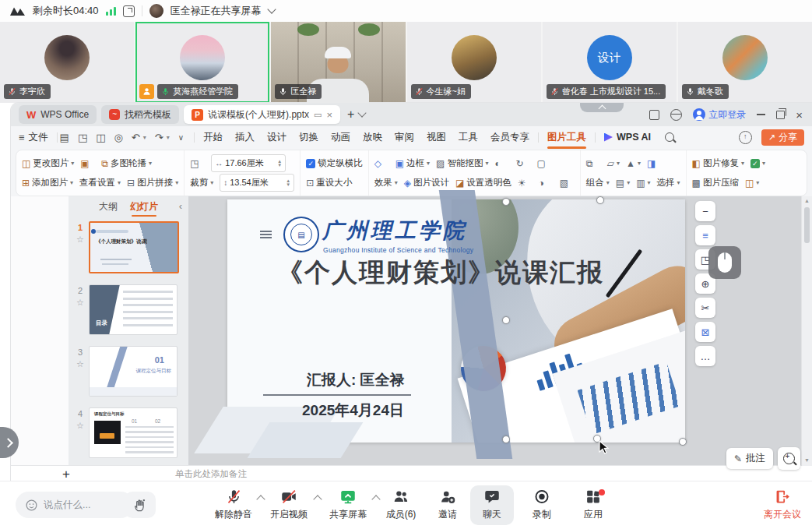 The width and height of the screenshot is (812, 529). I want to click on share-button: ↗分享, so click(783, 137).